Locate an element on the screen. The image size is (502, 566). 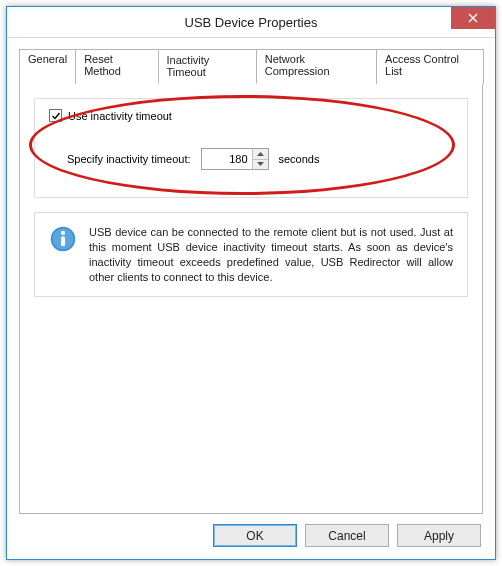
checkmark-icon is located at coordinates (56, 116).